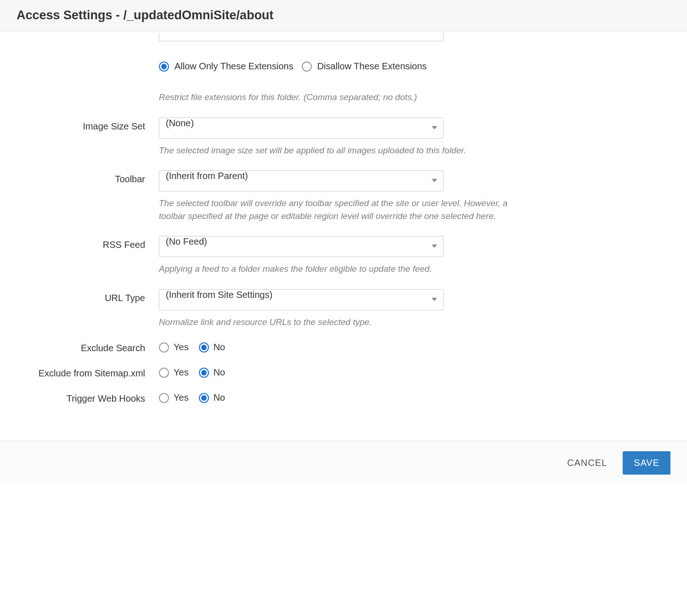  What do you see at coordinates (587, 463) in the screenshot?
I see `cancel-button: CANCEL` at bounding box center [587, 463].